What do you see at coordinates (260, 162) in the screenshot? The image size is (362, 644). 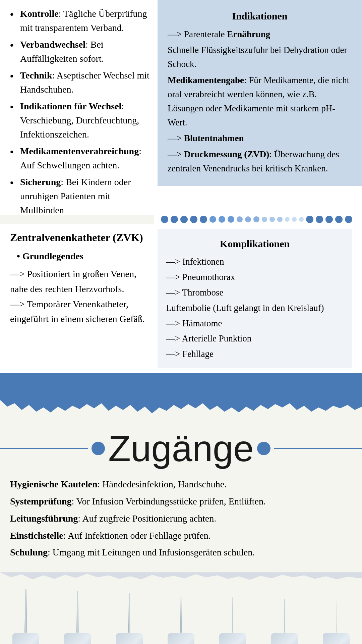 I see `indications-item-5: —> Druckmessung (ZVD): Überwachung des z…` at bounding box center [260, 162].